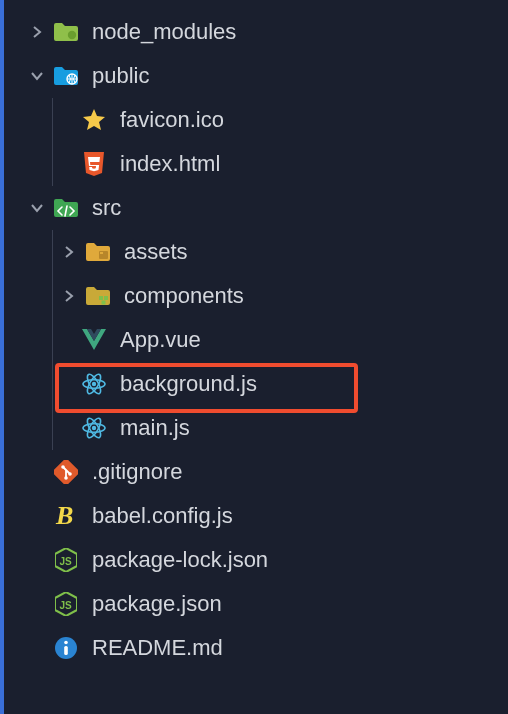 This screenshot has width=508, height=714. What do you see at coordinates (66, 472) in the screenshot?
I see `git-icon` at bounding box center [66, 472].